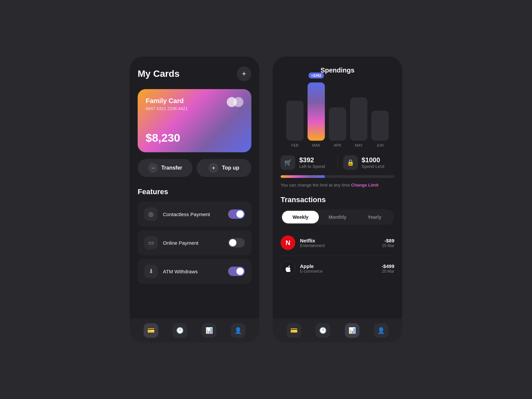 Image resolution: width=532 pixels, height=399 pixels. Describe the element at coordinates (337, 268) in the screenshot. I see `transaction-apple: Apple E-commerce -$499 20 Mar` at that location.